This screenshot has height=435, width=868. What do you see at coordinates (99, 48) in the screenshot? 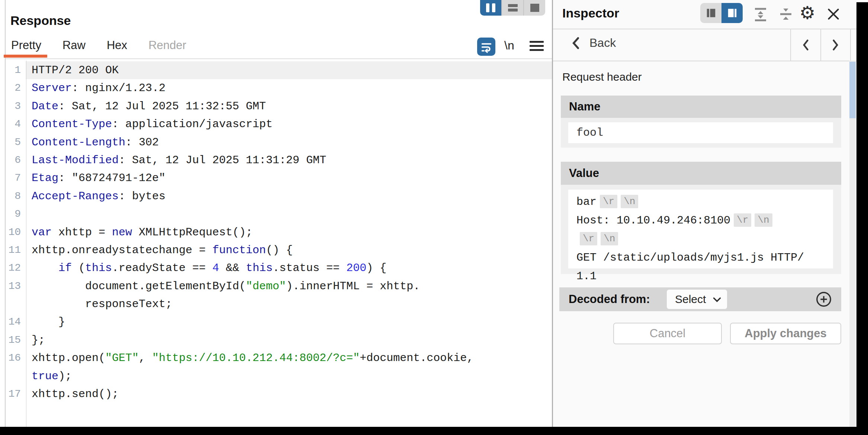
I see `response-tabs: PrettyRawHexRender` at bounding box center [99, 48].